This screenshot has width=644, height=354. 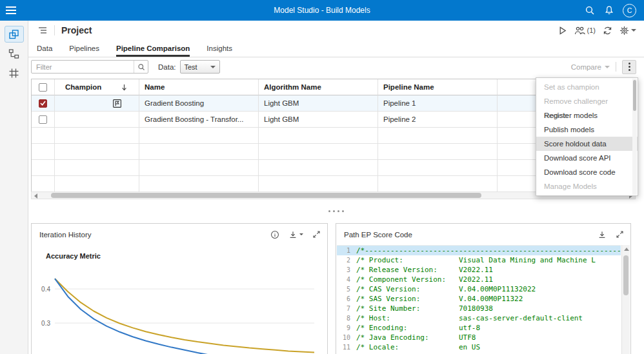 What do you see at coordinates (629, 67) in the screenshot?
I see `more-actions-button` at bounding box center [629, 67].